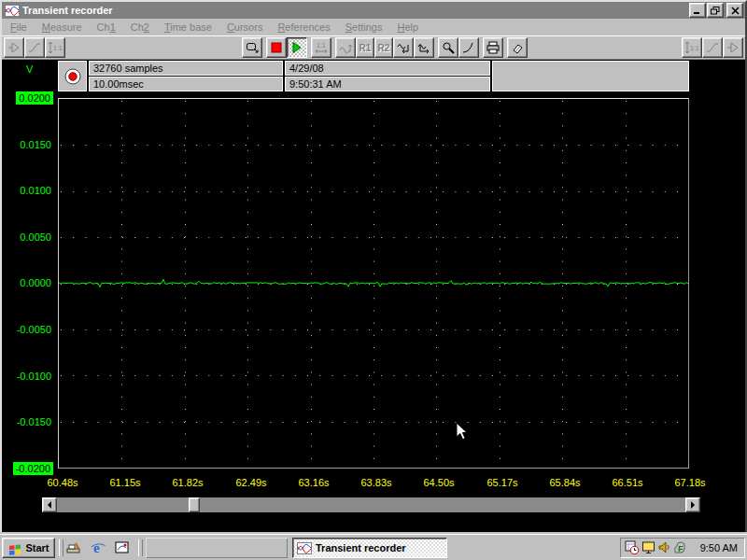 The width and height of the screenshot is (747, 560). Describe the element at coordinates (49, 505) in the screenshot. I see `scroll-left-button` at that location.